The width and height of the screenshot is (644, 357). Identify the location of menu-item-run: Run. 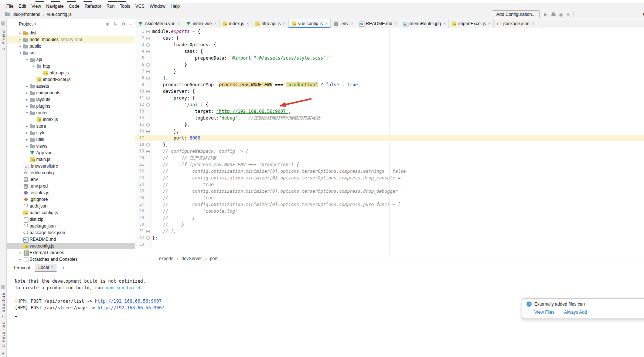
(110, 6).